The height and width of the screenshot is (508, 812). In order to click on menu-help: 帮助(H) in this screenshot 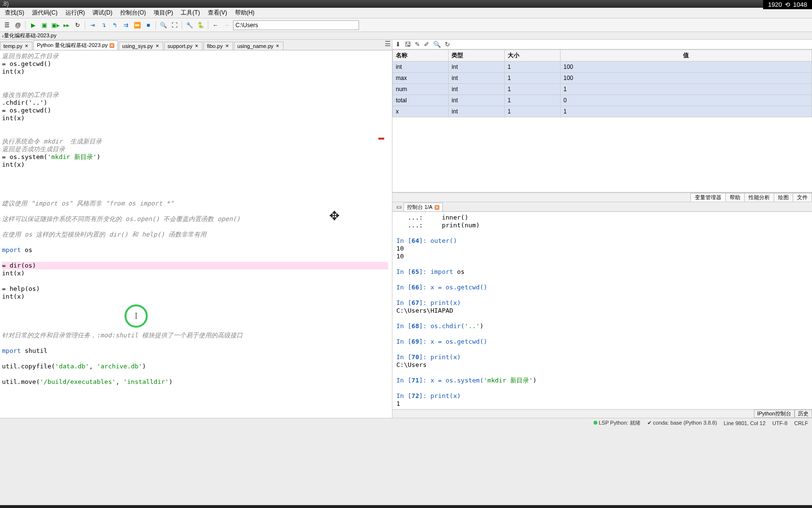, I will do `click(245, 13)`.